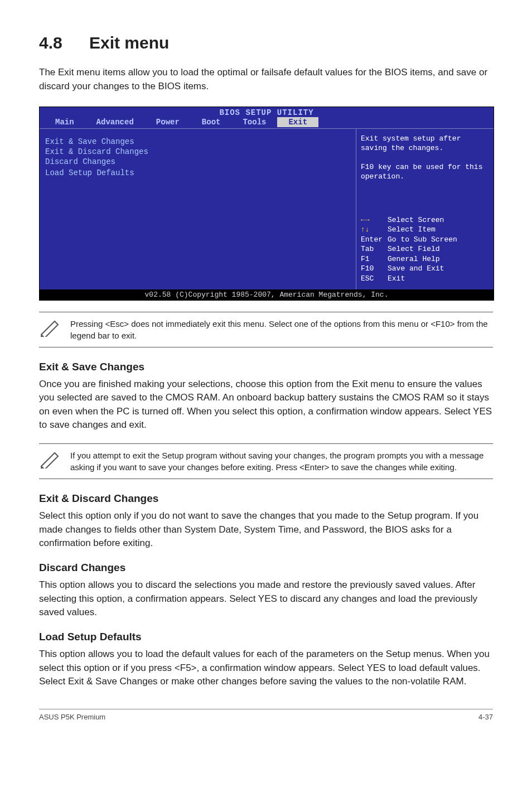  What do you see at coordinates (197, 142) in the screenshot?
I see `bios-item: Exit & Save Changes` at bounding box center [197, 142].